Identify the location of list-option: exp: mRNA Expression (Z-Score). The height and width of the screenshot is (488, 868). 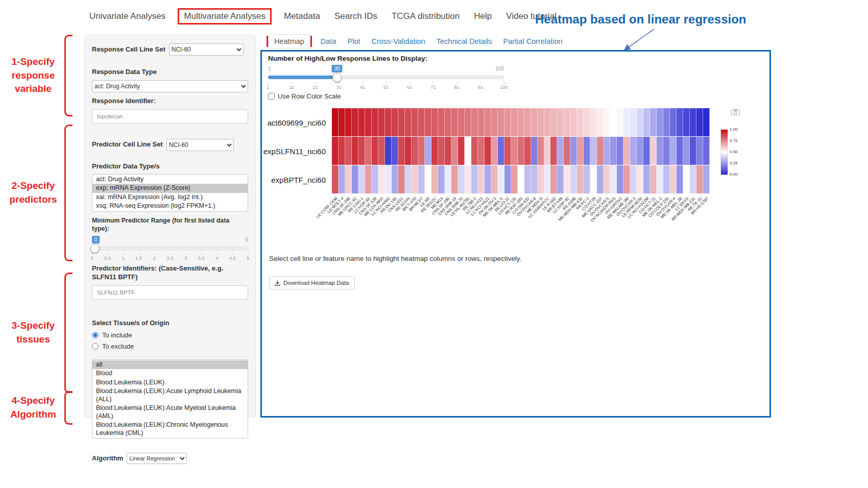
(170, 188).